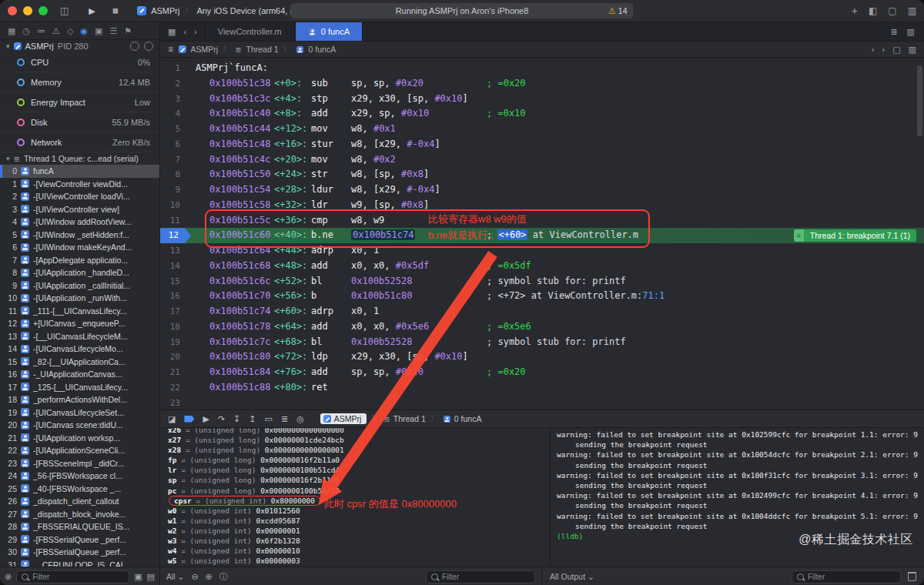  What do you see at coordinates (80, 82) in the screenshot?
I see `gauge-row-memory: Memory12.4 MB` at bounding box center [80, 82].